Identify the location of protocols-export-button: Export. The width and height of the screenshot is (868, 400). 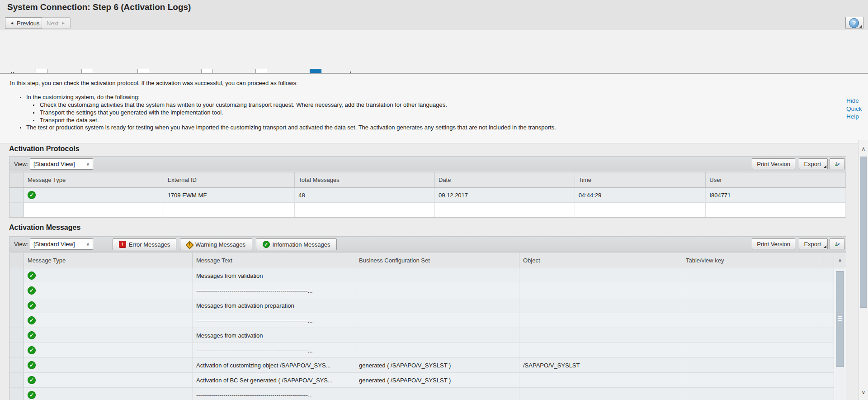
(813, 164).